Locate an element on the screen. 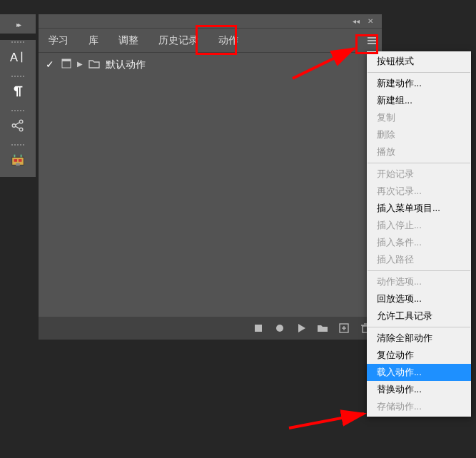  tab-library: 库 is located at coordinates (93, 40).